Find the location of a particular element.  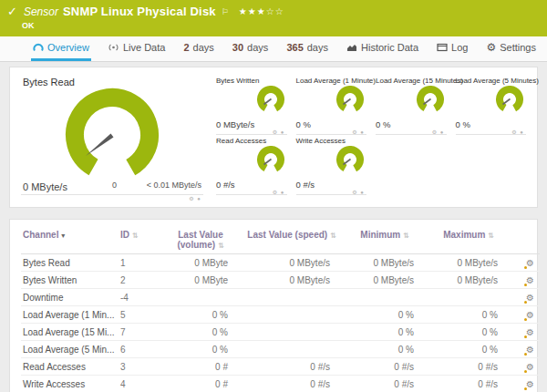

gauge-tile-load-average-15min: Load Average (15 Minutes) 0 % ⚙ ● is located at coordinates (411, 105).